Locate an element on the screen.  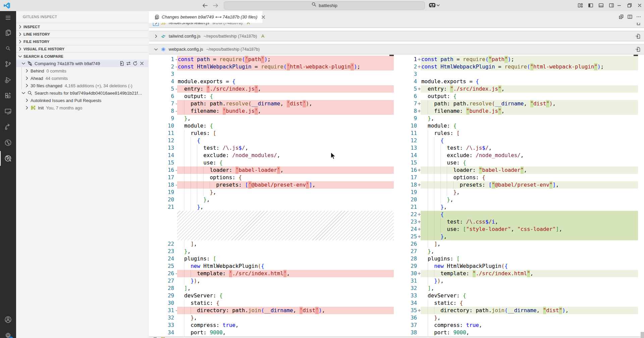
tab-close-icon is located at coordinates (263, 17).